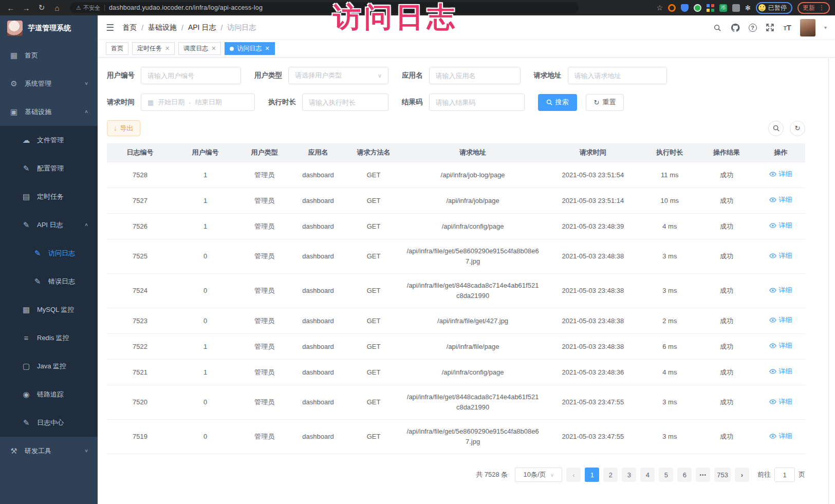  What do you see at coordinates (672, 8) in the screenshot?
I see `extension-icon-ring` at bounding box center [672, 8].